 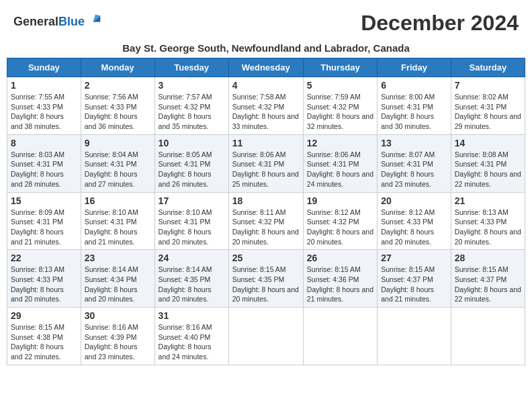 I want to click on calendar-cell: 7Sunrise: 8:02 AMSunset: 4:31 PMDaylight…, so click(x=488, y=106).